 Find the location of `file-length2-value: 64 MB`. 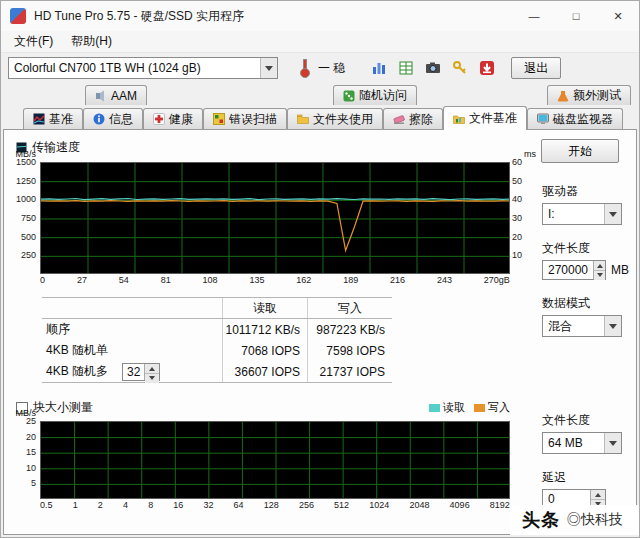

file-length2-value: 64 MB is located at coordinates (574, 443).